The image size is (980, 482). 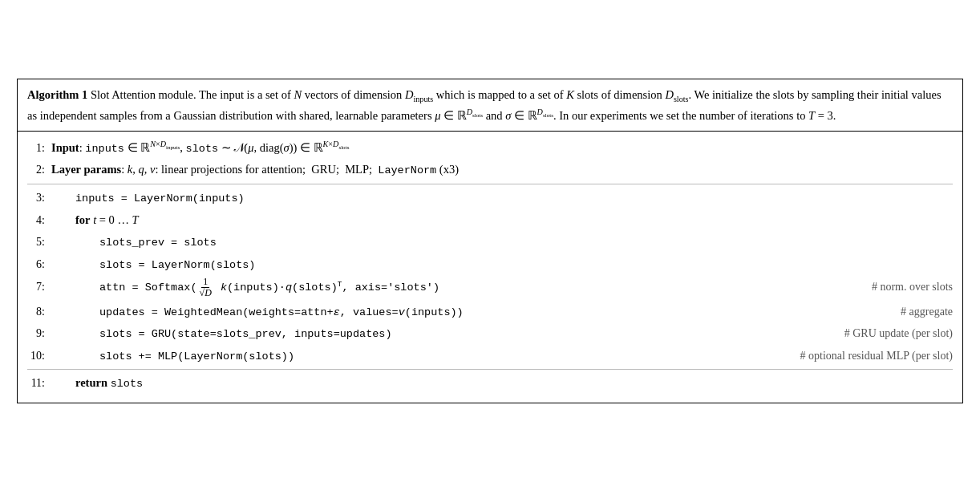 I want to click on algo-line-2: 2: Layer params: k, q, v: linear project…, so click(x=490, y=170).